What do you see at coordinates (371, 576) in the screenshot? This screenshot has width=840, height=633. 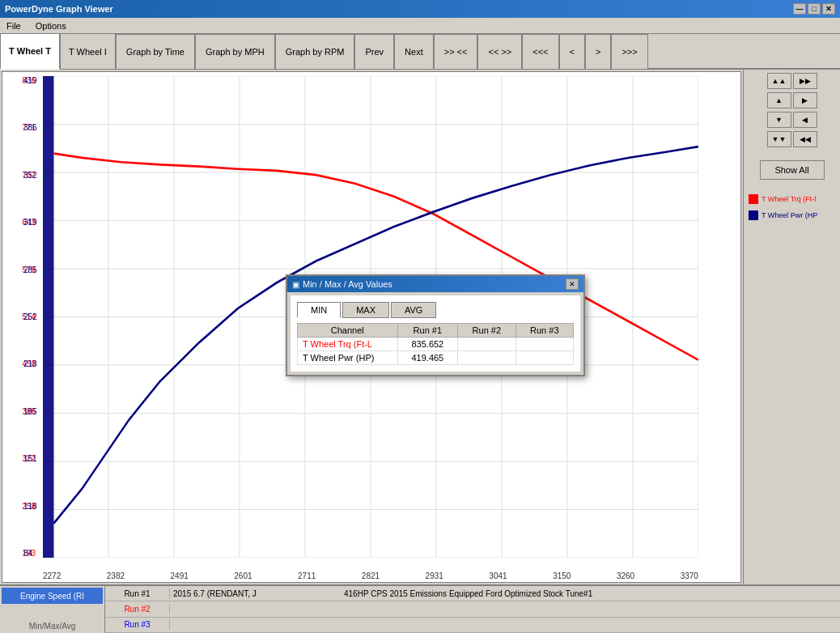 I see `x-axis: 2272 2382 2491 2601 2711 2821 2931 3041 …` at bounding box center [371, 576].